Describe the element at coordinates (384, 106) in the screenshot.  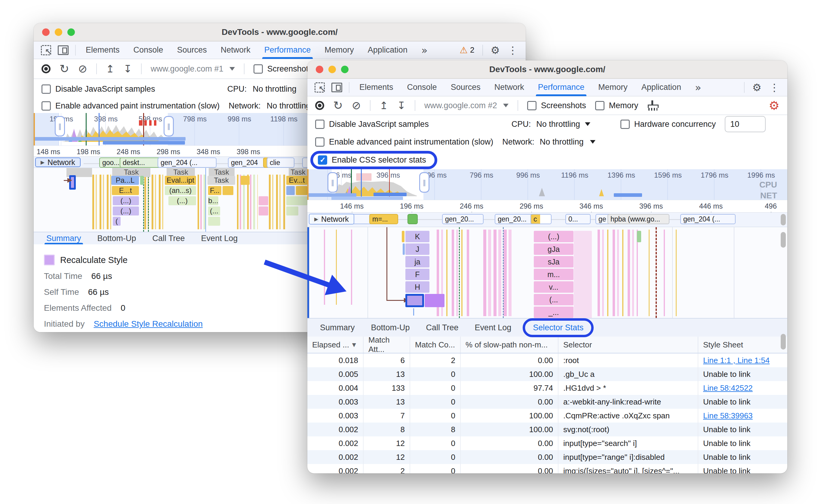
I see `load-profile-icon: ↥` at that location.